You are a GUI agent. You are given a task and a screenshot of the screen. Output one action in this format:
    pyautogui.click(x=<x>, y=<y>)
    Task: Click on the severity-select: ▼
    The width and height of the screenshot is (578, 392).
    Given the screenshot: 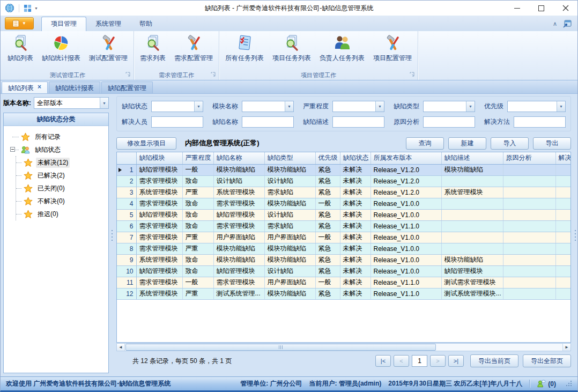 What is the action you would take?
    pyautogui.click(x=358, y=106)
    